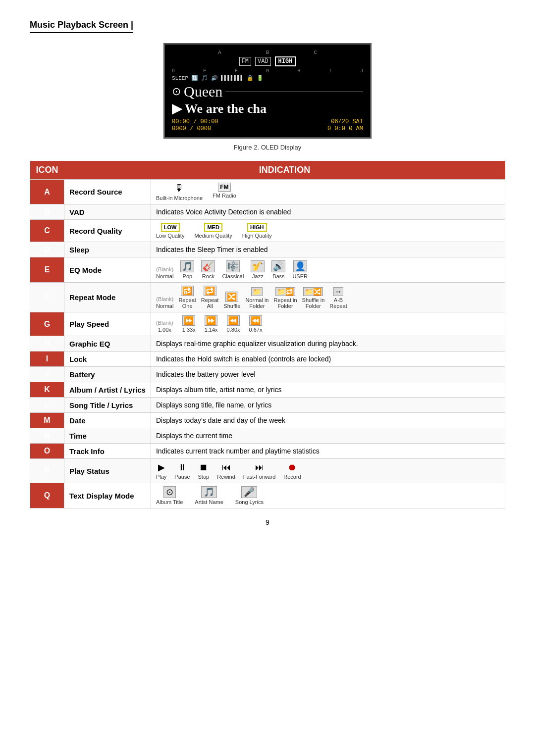  I want to click on row-name-h: Graphic EQ, so click(108, 344).